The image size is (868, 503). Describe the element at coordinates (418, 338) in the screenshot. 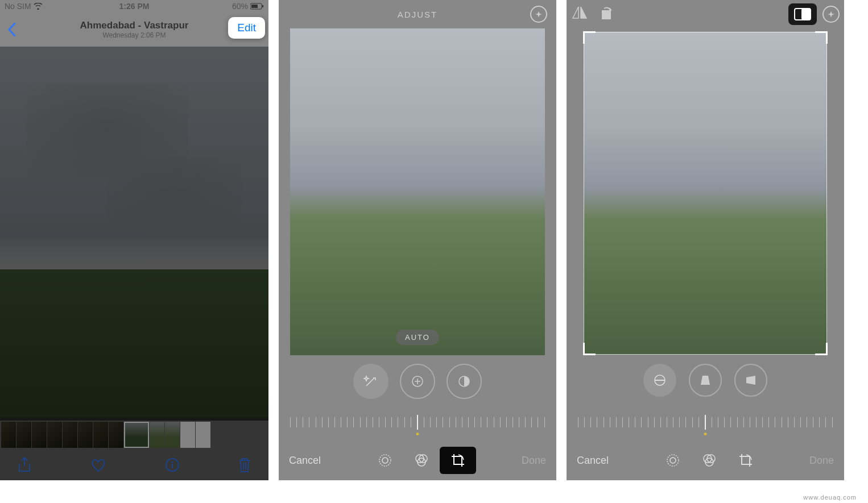

I see `auto-pill: AUTO` at that location.